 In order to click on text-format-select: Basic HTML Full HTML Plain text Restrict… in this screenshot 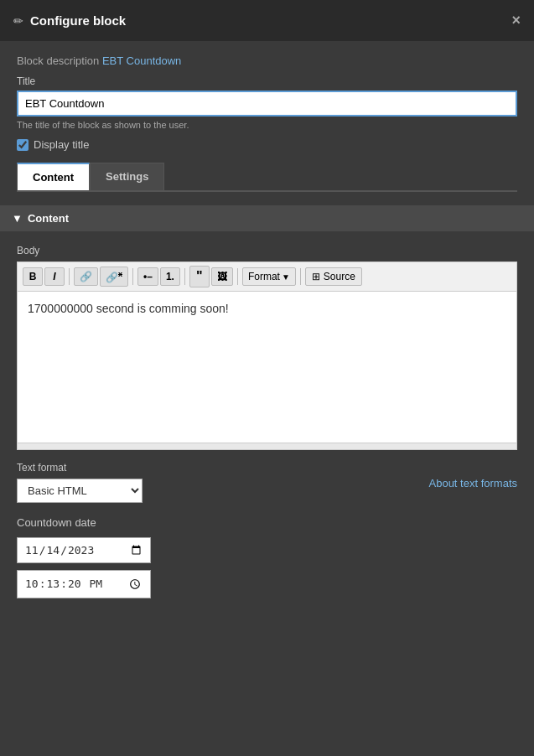, I will do `click(80, 491)`.